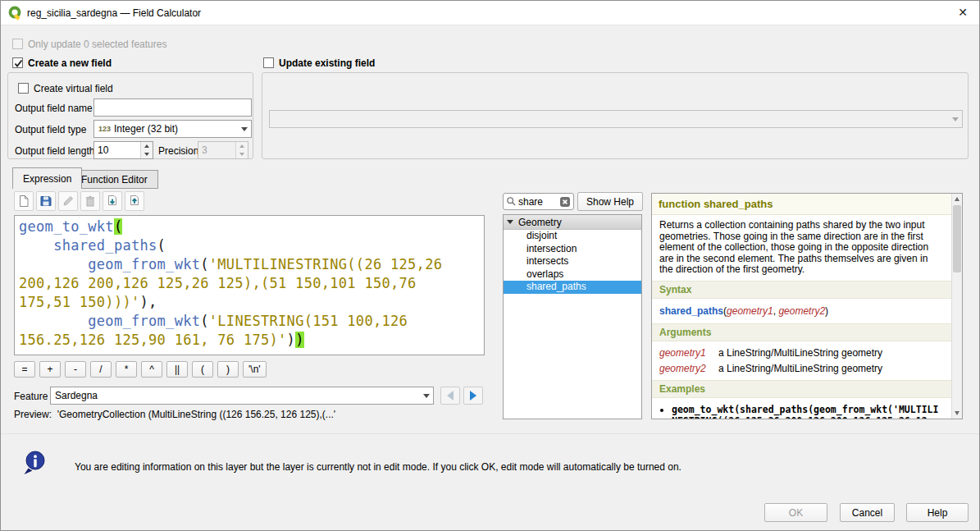  I want to click on operator-button-9: '\n', so click(254, 369).